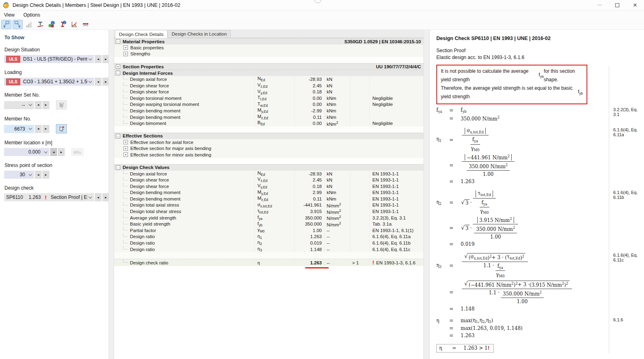 This screenshot has width=644, height=359. What do you see at coordinates (540, 114) in the screenshot?
I see `formula-block: fya=fyb=350.000 N/mm23.2.2(3), Eq. 3.1` at bounding box center [540, 114].